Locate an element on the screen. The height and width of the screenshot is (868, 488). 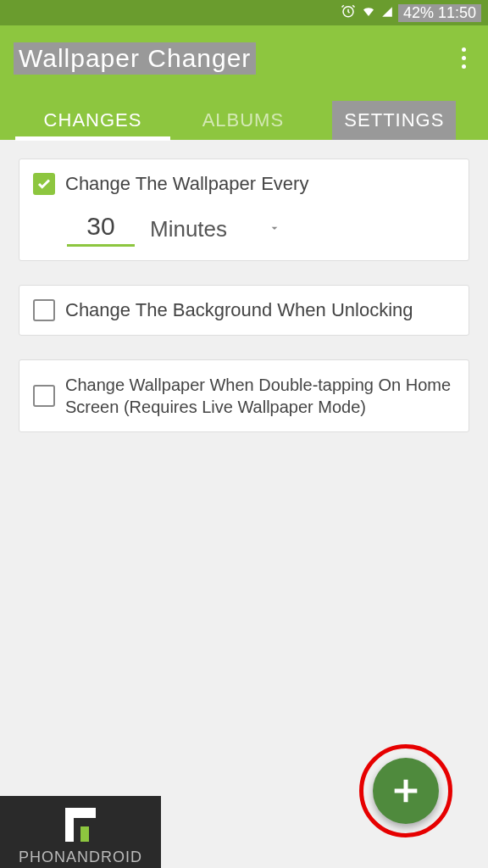
checkbox-change-unlock is located at coordinates (44, 310).